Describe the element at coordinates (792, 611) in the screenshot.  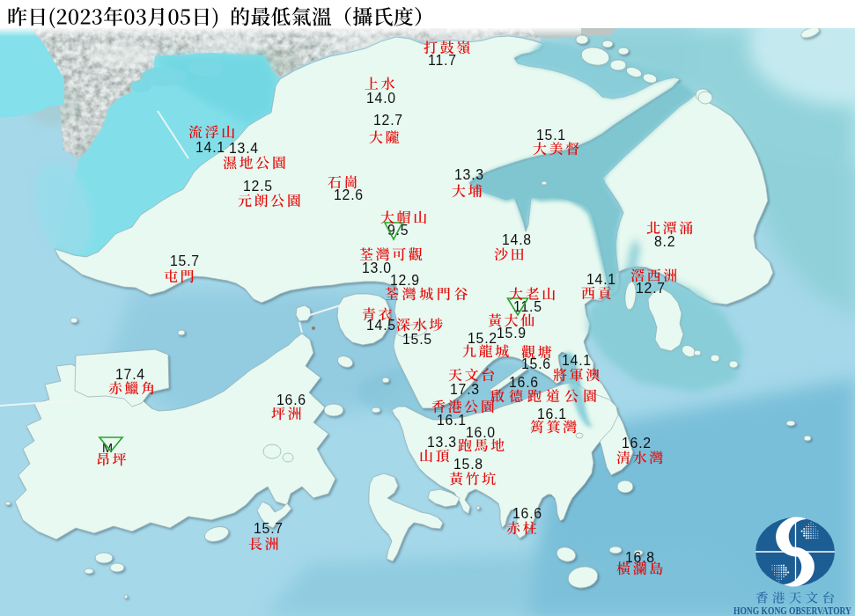
I see `svg-text: HONG KONG OBSERVATORY` at that location.